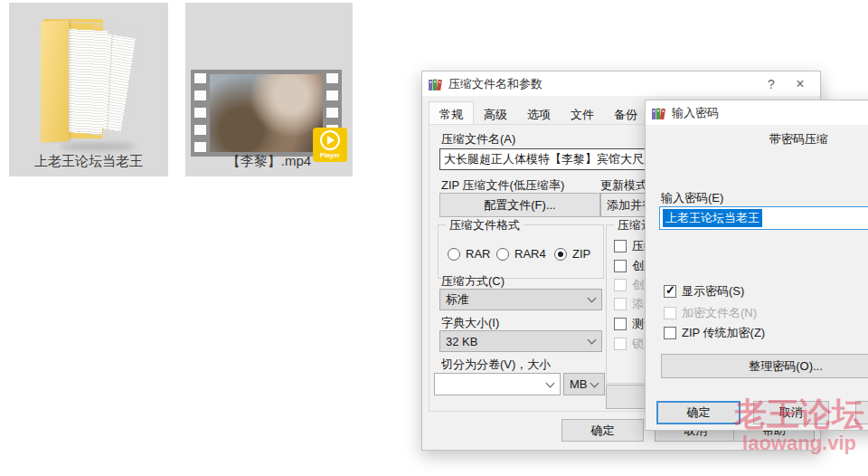 Image resolution: width=868 pixels, height=476 pixels. Describe the element at coordinates (799, 139) in the screenshot. I see `password-caption: 带密码压缩` at that location.